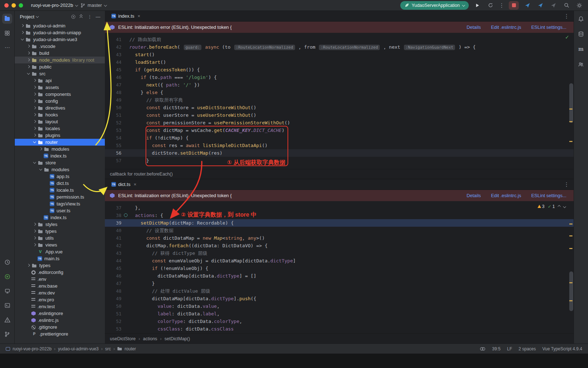  Describe the element at coordinates (113, 314) in the screenshot. I see `line-number: 51` at that location.